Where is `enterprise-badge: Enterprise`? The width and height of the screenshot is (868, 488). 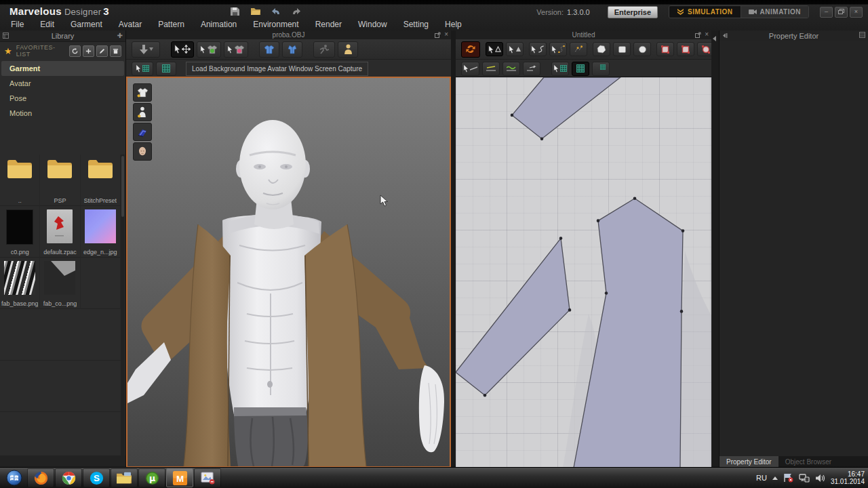
enterprise-badge: Enterprise is located at coordinates (633, 12).